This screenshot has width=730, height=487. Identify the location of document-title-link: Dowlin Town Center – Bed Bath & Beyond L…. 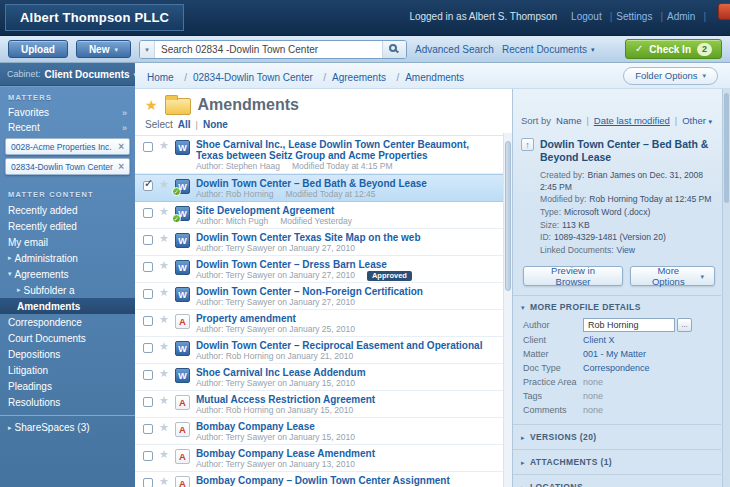
(346, 184).